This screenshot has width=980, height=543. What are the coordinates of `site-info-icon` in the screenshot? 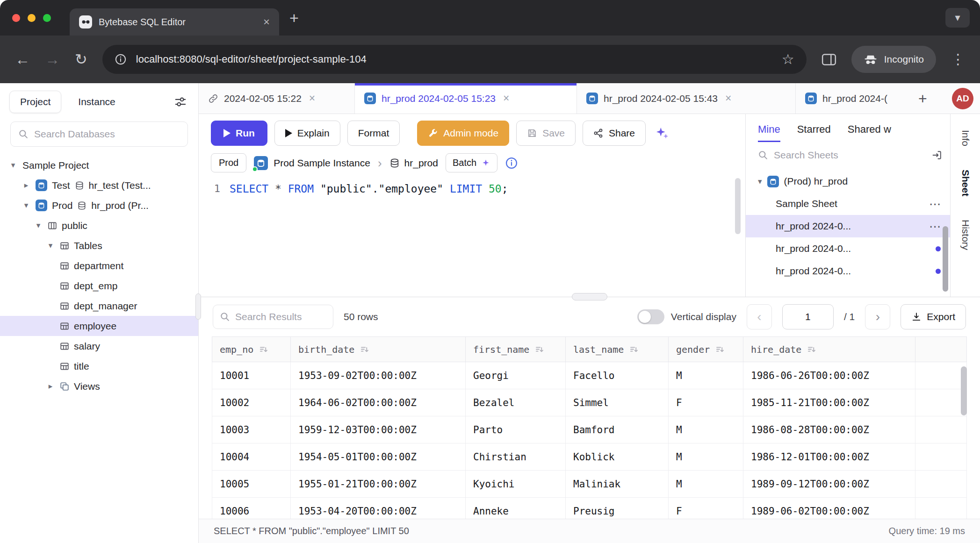 It's located at (121, 59).